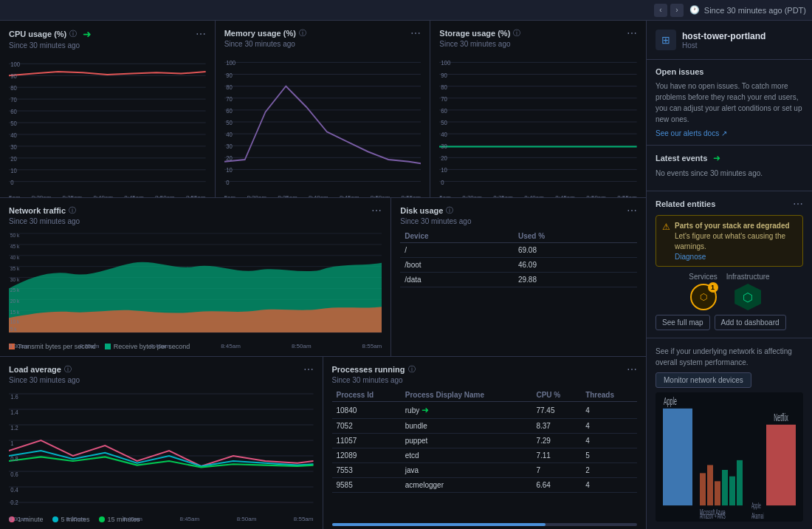 This screenshot has height=529, width=812. I want to click on disk-table-row: /data 29.88, so click(518, 280).